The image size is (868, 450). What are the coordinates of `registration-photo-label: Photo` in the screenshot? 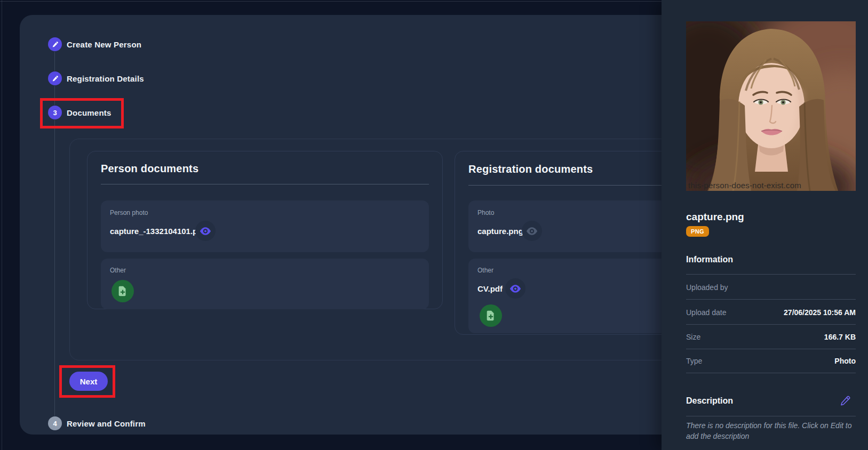 It's located at (485, 213).